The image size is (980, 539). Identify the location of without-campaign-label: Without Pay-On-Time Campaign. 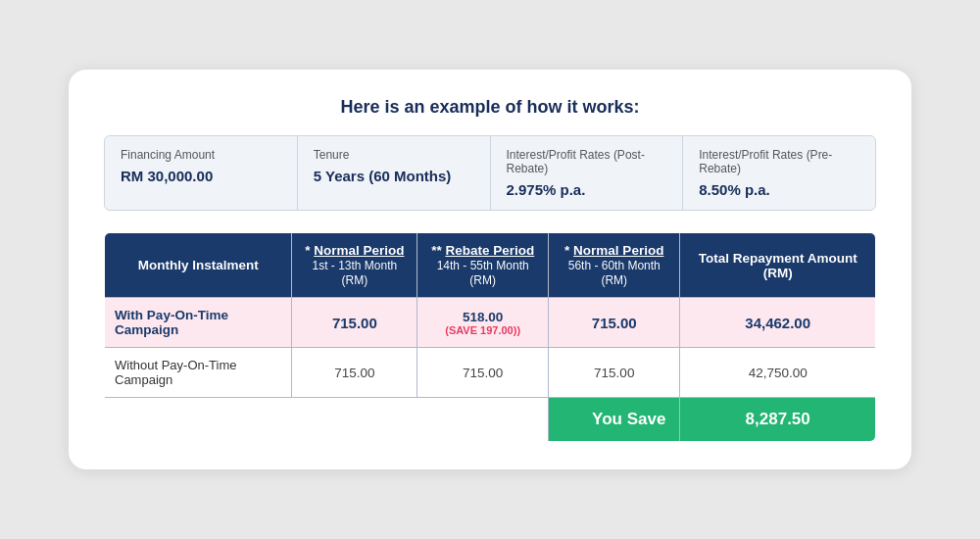
(198, 372).